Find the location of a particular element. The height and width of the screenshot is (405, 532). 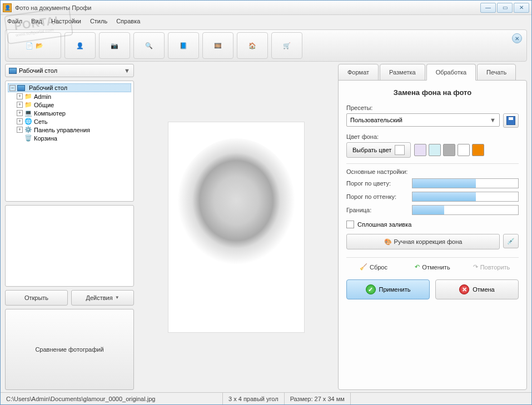

toolbar-film: 🎞️ is located at coordinates (218, 46).